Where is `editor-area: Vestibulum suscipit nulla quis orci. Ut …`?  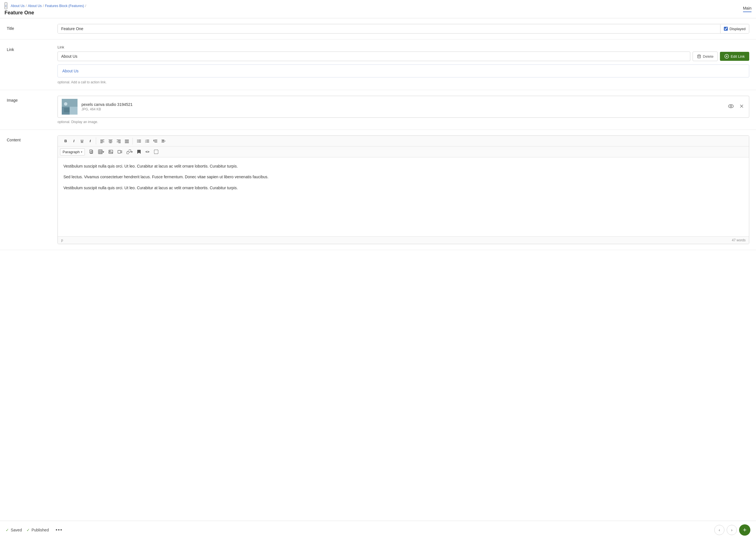
editor-area: Vestibulum suscipit nulla quis orci. Ut … is located at coordinates (403, 197).